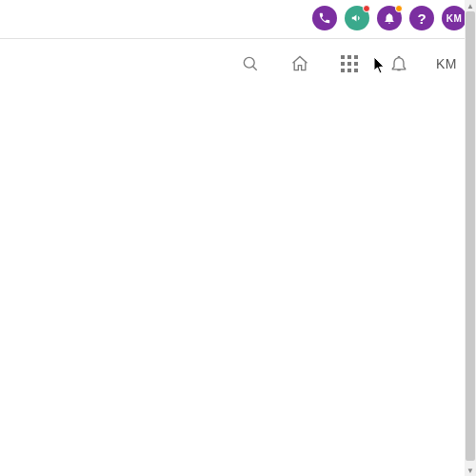 This screenshot has width=476, height=476. Describe the element at coordinates (454, 18) in the screenshot. I see `user-avatar: KM` at that location.